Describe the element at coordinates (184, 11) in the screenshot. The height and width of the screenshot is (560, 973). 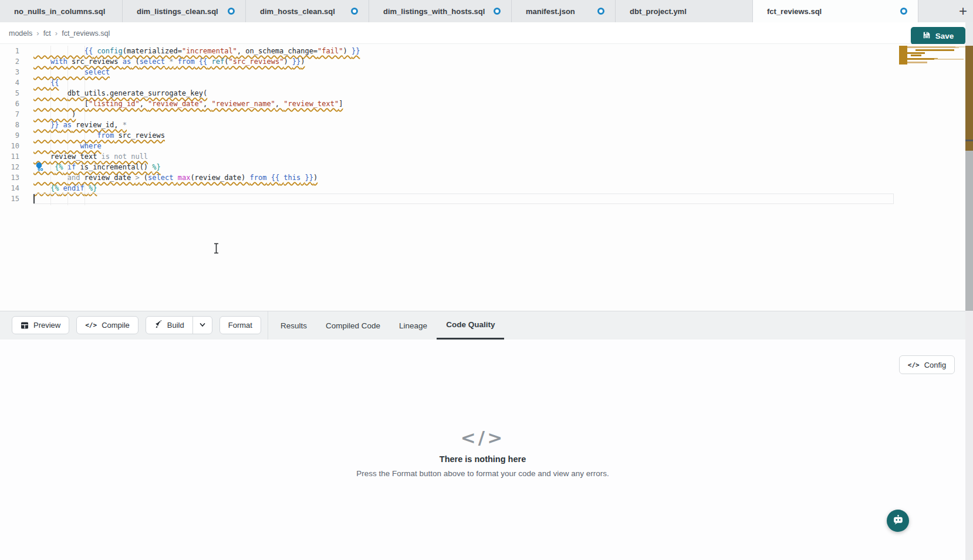
I see `editor-tab: dim_listings_clean.sql` at that location.